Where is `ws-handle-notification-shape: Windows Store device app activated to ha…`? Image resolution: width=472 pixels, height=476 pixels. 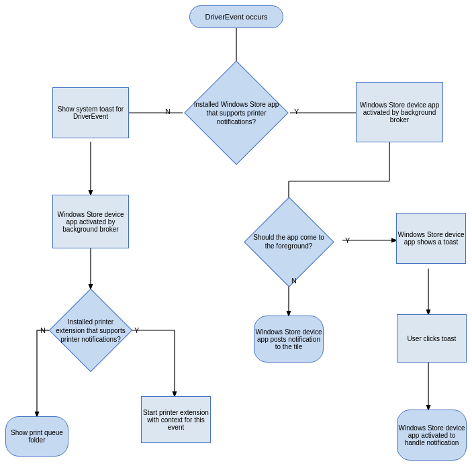 ws-handle-notification-shape: Windows Store device app activated to ha… is located at coordinates (432, 435).